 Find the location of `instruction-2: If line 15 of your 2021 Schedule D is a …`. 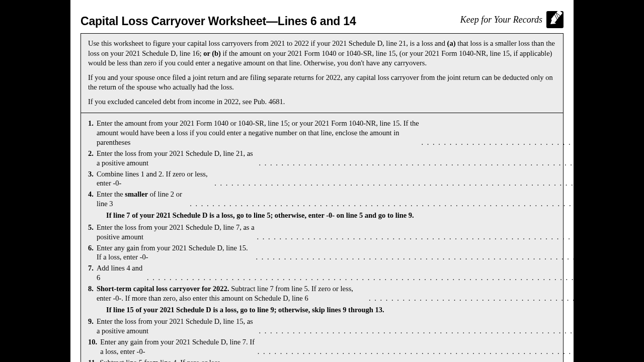

instruction-2: If line 15 of your 2021 Schedule D is a … is located at coordinates (331, 310).